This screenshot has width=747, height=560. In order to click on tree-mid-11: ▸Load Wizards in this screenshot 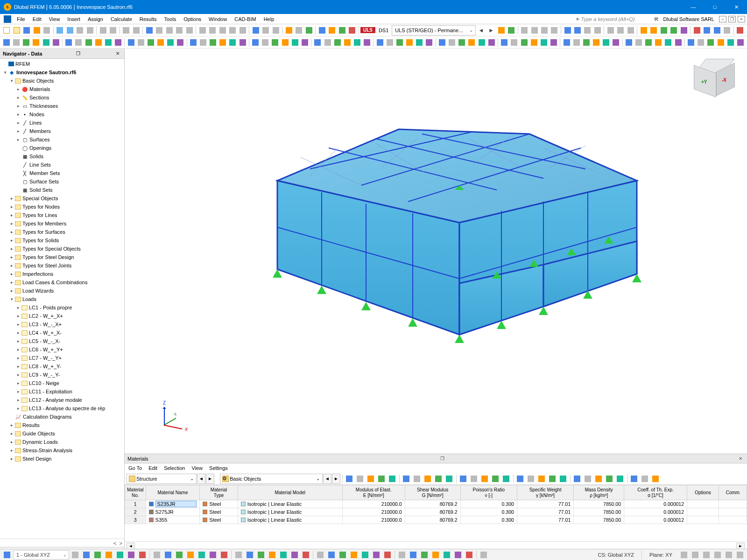, I will do `click(62, 291)`.